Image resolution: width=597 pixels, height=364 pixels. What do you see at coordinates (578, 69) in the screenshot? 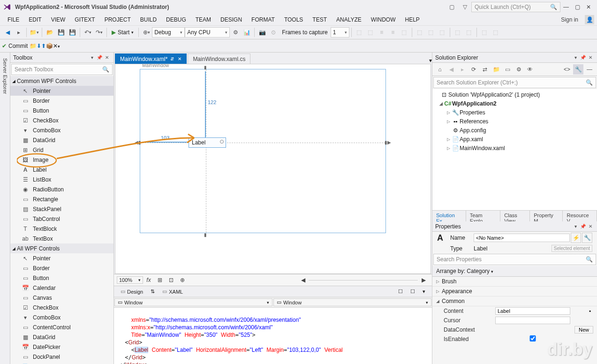
I see `soln-wrench-button: 🔧` at bounding box center [578, 69].